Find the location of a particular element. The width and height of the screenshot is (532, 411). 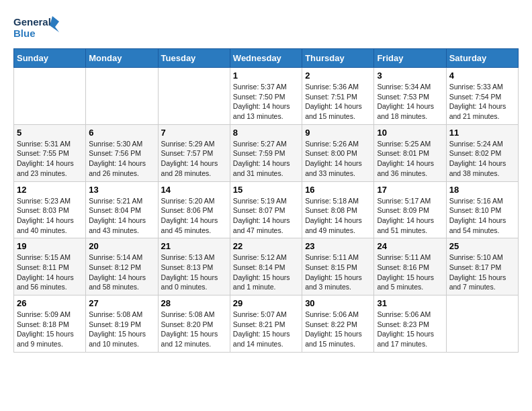

week-row-1: 5Sunrise: 5:31 AM Sunset: 7:55 PM Daylig… is located at coordinates (266, 153).